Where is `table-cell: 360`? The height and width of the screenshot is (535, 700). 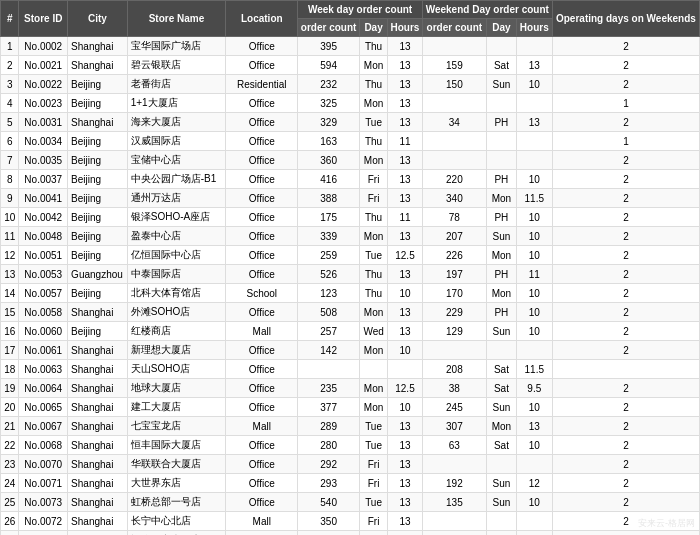
table-cell: 360 is located at coordinates (328, 160).